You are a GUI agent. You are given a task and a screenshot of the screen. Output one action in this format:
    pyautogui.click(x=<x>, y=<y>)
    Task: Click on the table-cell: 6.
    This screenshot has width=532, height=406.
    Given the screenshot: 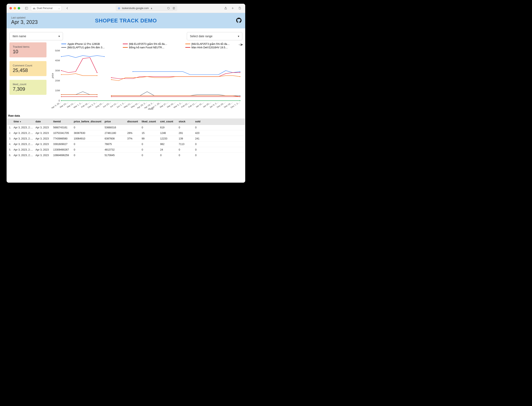 What is the action you would take?
    pyautogui.click(x=10, y=155)
    